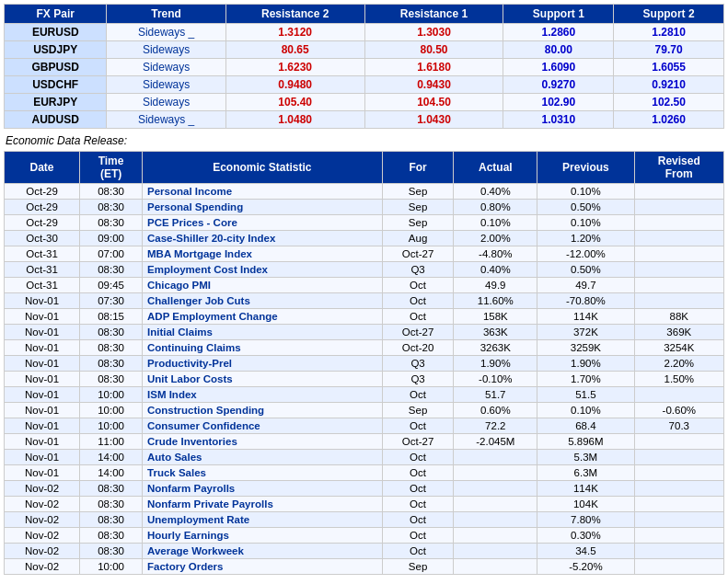 This screenshot has height=584, width=728. Describe the element at coordinates (418, 239) in the screenshot. I see `eco-cell: Aug` at that location.